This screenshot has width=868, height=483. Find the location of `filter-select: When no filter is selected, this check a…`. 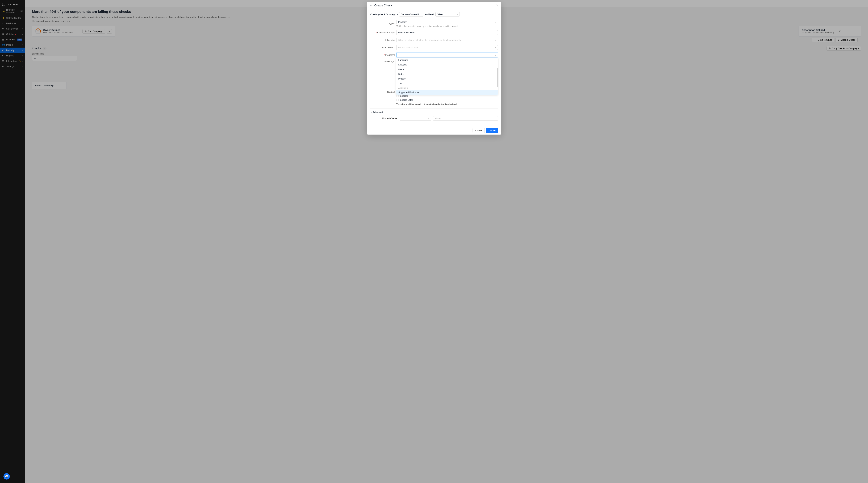

filter-select: When no filter is selected, this check a… is located at coordinates (447, 40).